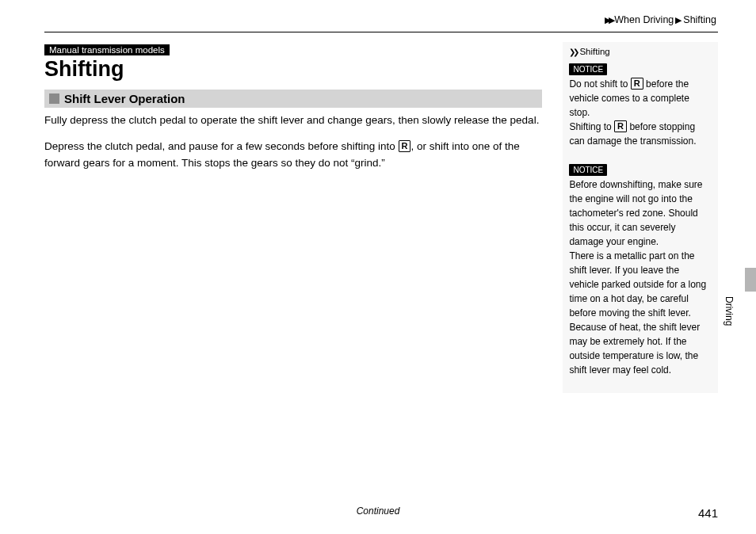 The width and height of the screenshot is (756, 534). Describe the element at coordinates (750, 280) in the screenshot. I see `section-tab` at that location.